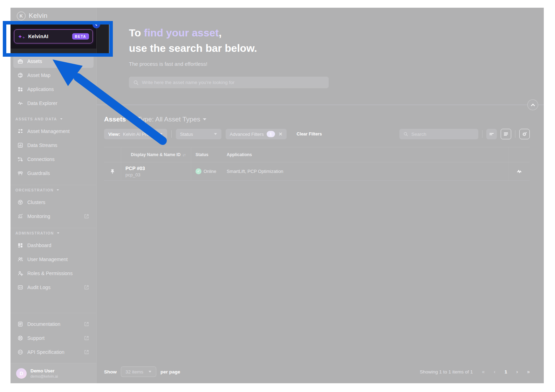 The image size is (555, 392). What do you see at coordinates (365, 172) in the screenshot?
I see `applications-cell: SmartLift, PCP Optimization` at bounding box center [365, 172].